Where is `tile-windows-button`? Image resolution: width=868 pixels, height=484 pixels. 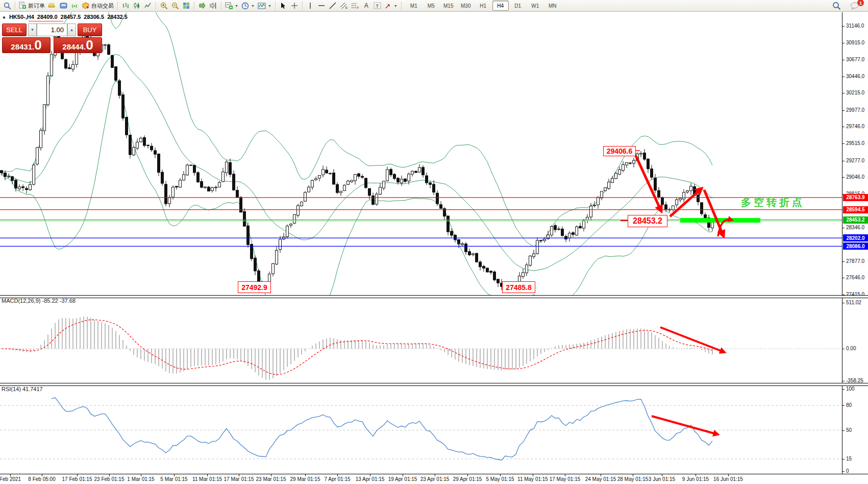
tile-windows-button is located at coordinates (186, 6).